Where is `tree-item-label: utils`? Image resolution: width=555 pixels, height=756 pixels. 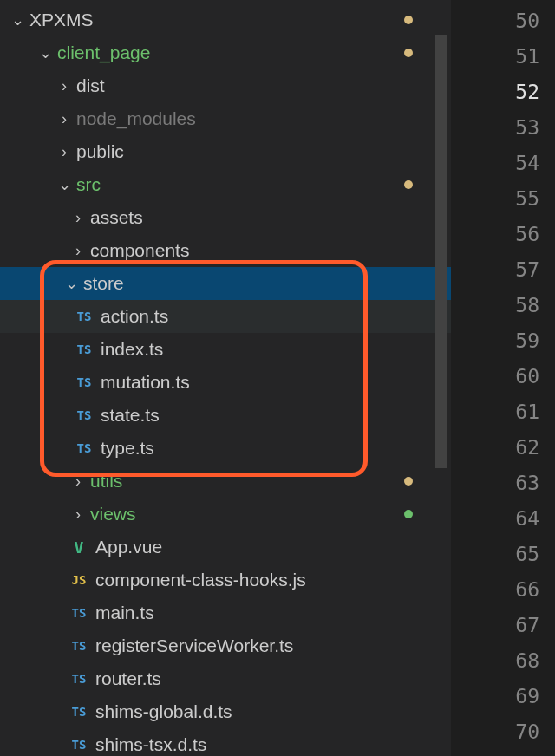 tree-item-label: utils is located at coordinates (271, 481).